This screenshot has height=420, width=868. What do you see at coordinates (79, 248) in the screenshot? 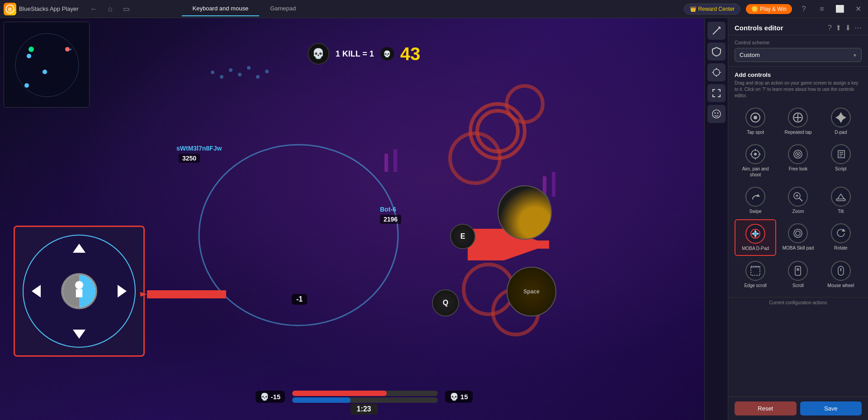
I see `dpad-arrow-up` at bounding box center [79, 248].